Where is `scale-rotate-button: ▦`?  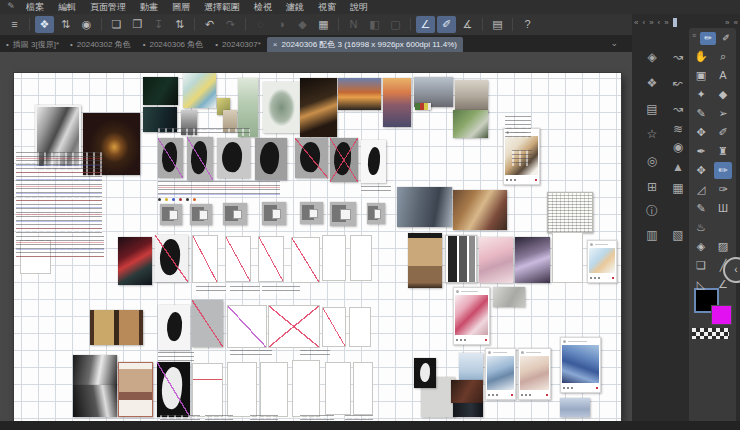
scale-rotate-button: ▦ is located at coordinates (324, 24).